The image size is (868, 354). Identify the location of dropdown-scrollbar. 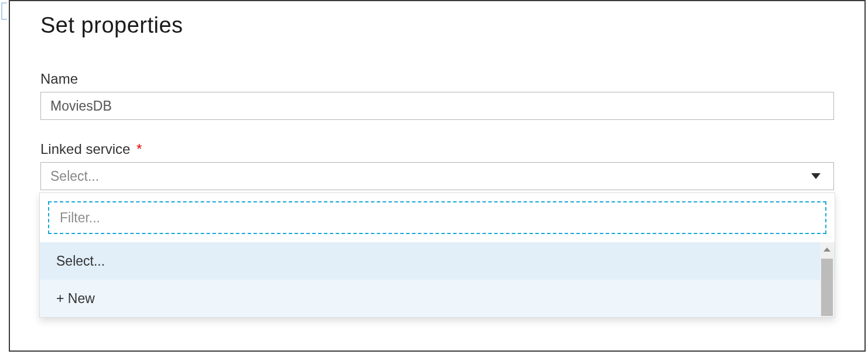
(827, 280).